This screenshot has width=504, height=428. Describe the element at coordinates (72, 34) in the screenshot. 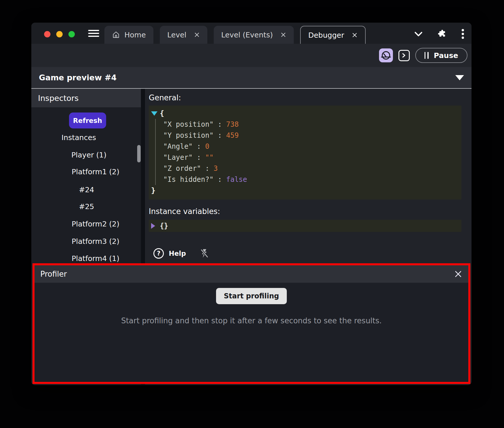

I see `zoom-window-button` at that location.